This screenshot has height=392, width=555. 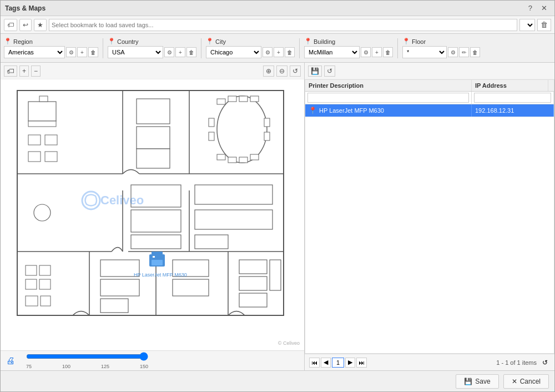 What do you see at coordinates (290, 52) in the screenshot?
I see `city-delete-button: 🗑` at bounding box center [290, 52].